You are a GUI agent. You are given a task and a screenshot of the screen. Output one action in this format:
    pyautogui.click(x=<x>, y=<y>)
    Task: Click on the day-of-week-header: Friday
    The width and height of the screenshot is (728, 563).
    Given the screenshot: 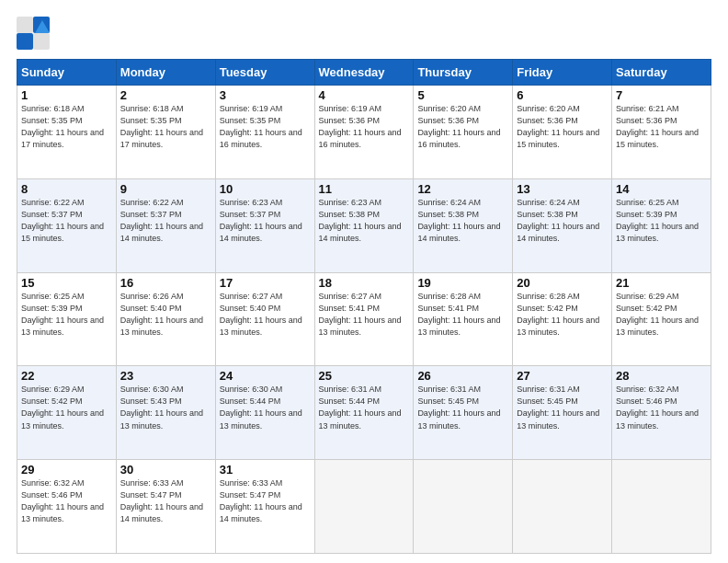 What is the action you would take?
    pyautogui.click(x=563, y=73)
    